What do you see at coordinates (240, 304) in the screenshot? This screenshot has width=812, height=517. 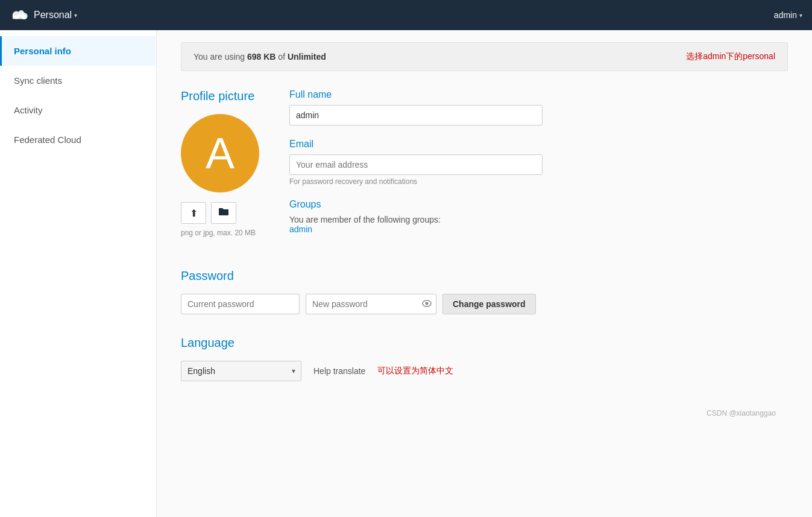 I see `current-password-input` at bounding box center [240, 304].